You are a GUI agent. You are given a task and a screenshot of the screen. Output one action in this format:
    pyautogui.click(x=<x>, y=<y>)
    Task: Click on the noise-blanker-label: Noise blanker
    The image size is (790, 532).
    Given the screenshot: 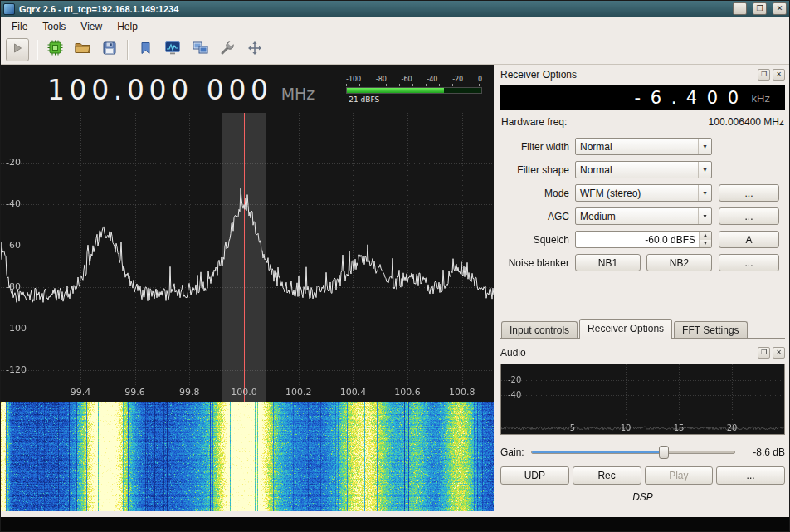 What is the action you would take?
    pyautogui.click(x=538, y=263)
    